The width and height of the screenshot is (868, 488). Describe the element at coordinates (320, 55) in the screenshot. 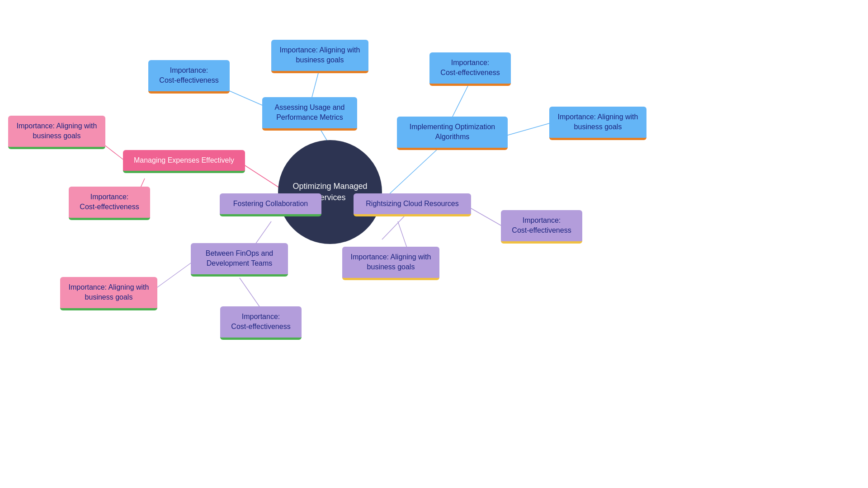

I see `assessing-align-label: Importance: Aligning withbusiness goals` at that location.